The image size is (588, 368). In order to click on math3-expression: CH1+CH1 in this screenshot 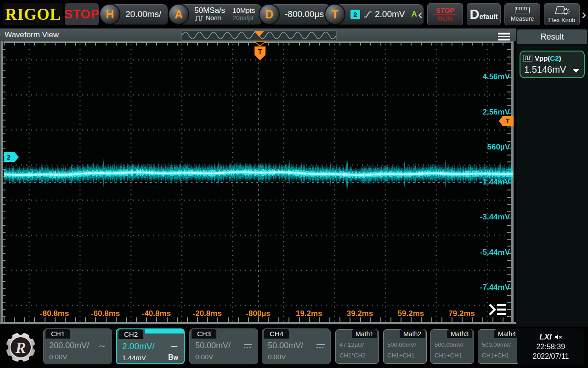, I will do `click(448, 355)`.